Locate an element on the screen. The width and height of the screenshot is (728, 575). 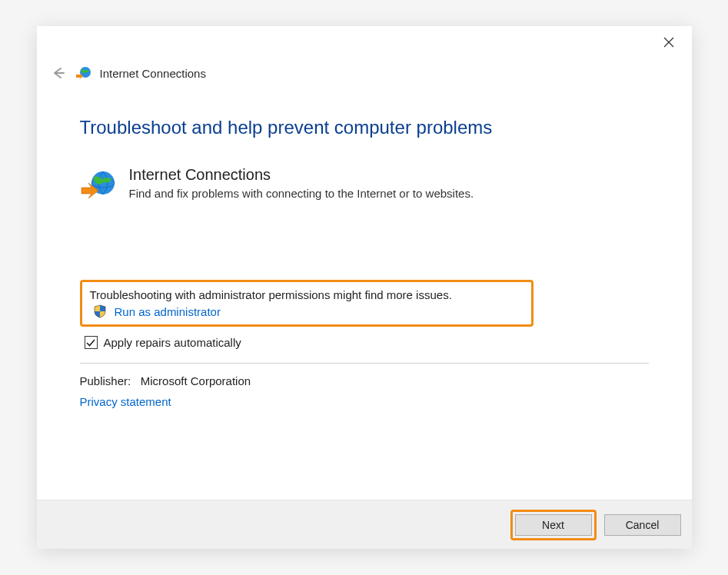
publisher-label: Publisher: is located at coordinates (106, 381).